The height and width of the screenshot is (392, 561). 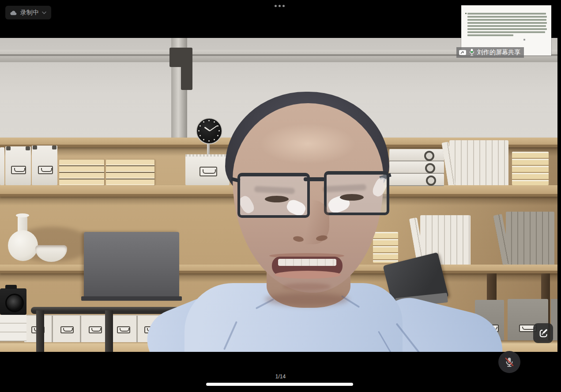 I want to click on mute-microphone-button, so click(x=509, y=362).